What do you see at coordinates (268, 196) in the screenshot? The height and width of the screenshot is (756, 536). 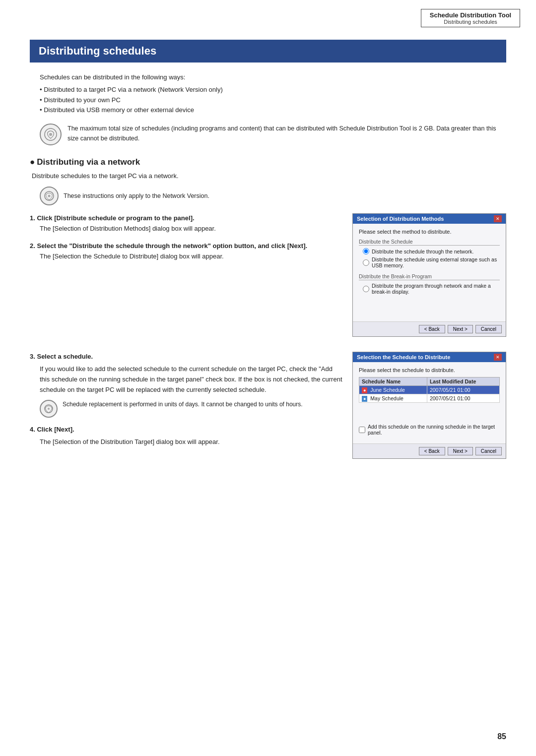 I see `network-note: These instructions only apply to the Net…` at bounding box center [268, 196].